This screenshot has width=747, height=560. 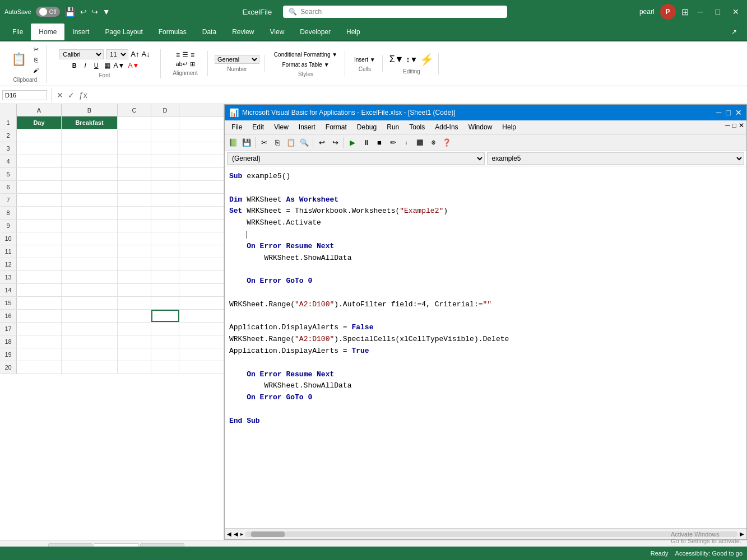 What do you see at coordinates (134, 367) in the screenshot?
I see `cell-c20` at bounding box center [134, 367].